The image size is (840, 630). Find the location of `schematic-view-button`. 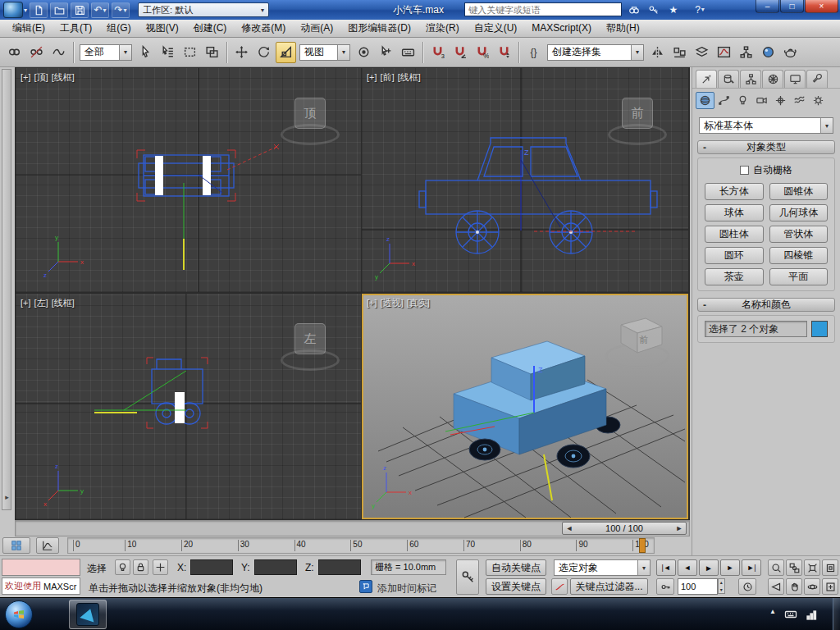

schematic-view-button is located at coordinates (746, 52).